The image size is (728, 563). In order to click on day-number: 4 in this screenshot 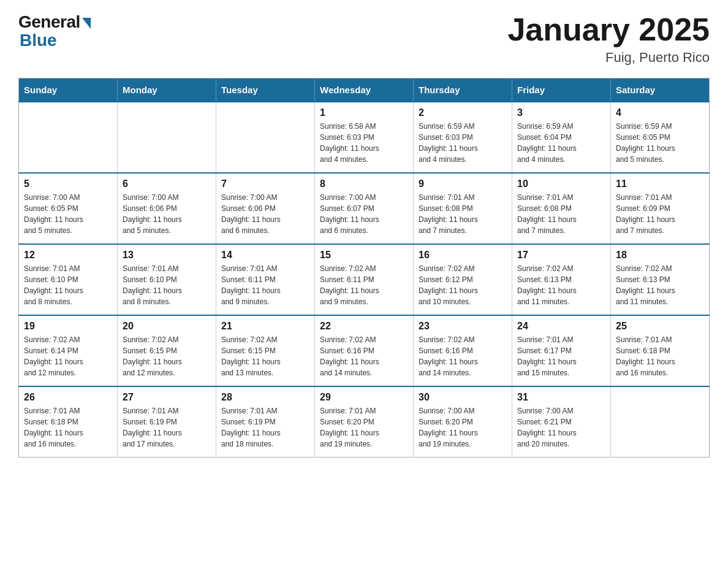, I will do `click(660, 113)`.